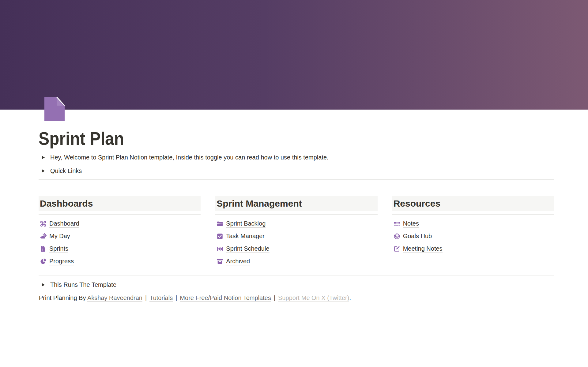 Image resolution: width=588 pixels, height=367 pixels. Describe the element at coordinates (66, 171) in the screenshot. I see `toggle-label: Quick Links` at that location.